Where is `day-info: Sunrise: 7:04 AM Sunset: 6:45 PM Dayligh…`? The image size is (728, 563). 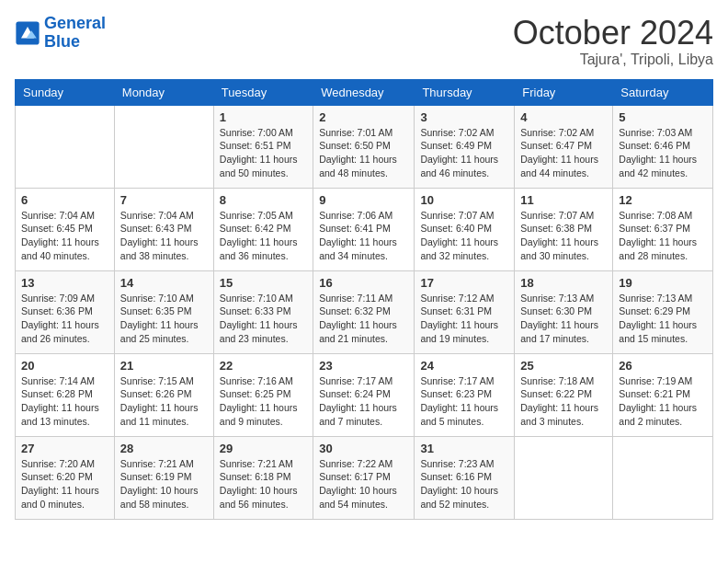 day-info: Sunrise: 7:04 AM Sunset: 6:45 PM Dayligh… is located at coordinates (64, 236).